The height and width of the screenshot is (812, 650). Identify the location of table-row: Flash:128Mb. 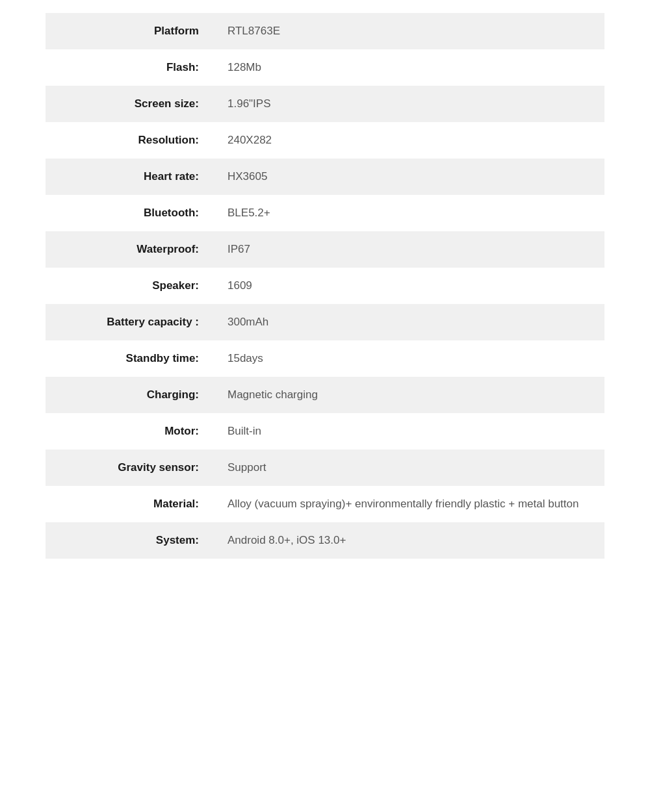
(325, 68).